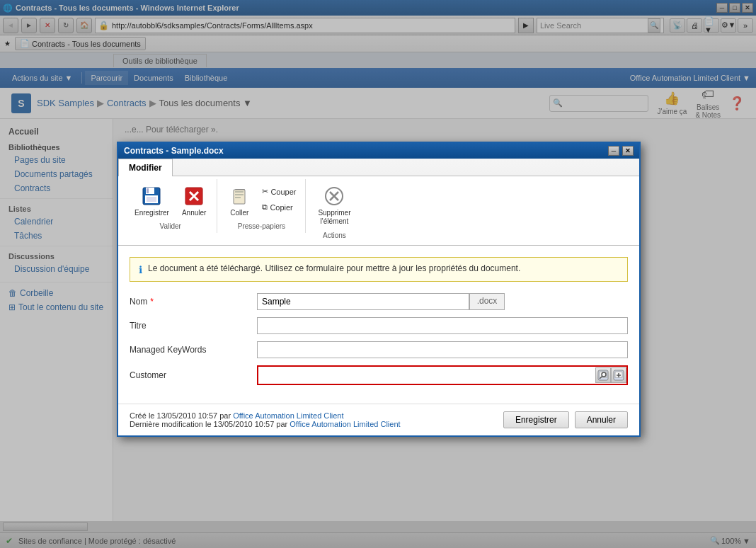 This screenshot has height=548, width=756. What do you see at coordinates (262, 227) in the screenshot?
I see `presse-papiers-group-label: Presse-papiers` at bounding box center [262, 227].